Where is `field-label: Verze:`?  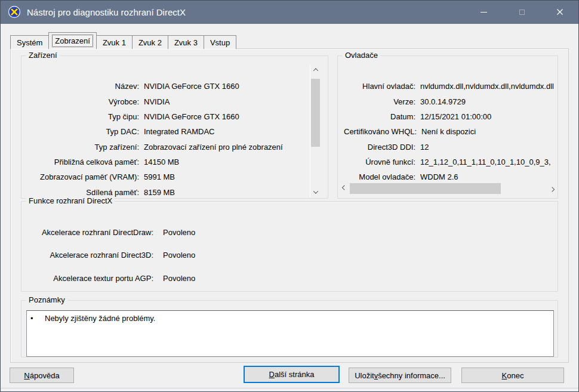 field-label: Verze: is located at coordinates (380, 101).